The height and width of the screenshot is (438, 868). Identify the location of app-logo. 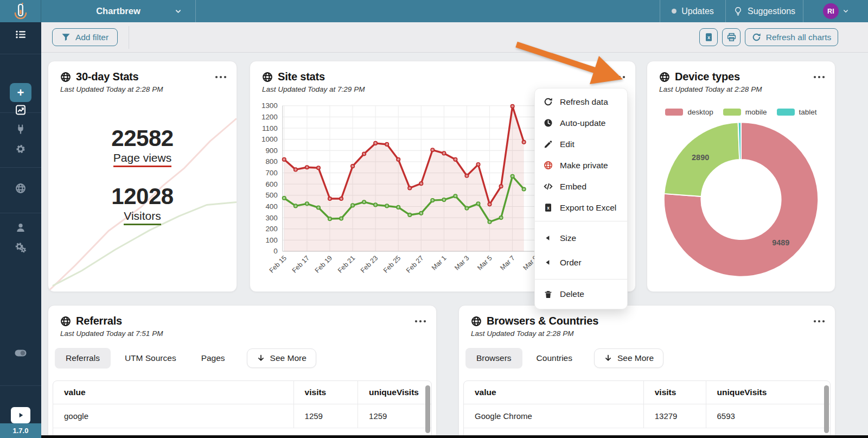
(21, 11).